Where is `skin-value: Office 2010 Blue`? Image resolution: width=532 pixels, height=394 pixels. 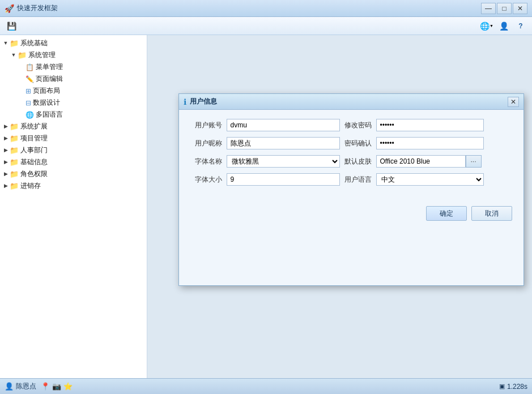
skin-value: Office 2010 Blue is located at coordinates (421, 161).